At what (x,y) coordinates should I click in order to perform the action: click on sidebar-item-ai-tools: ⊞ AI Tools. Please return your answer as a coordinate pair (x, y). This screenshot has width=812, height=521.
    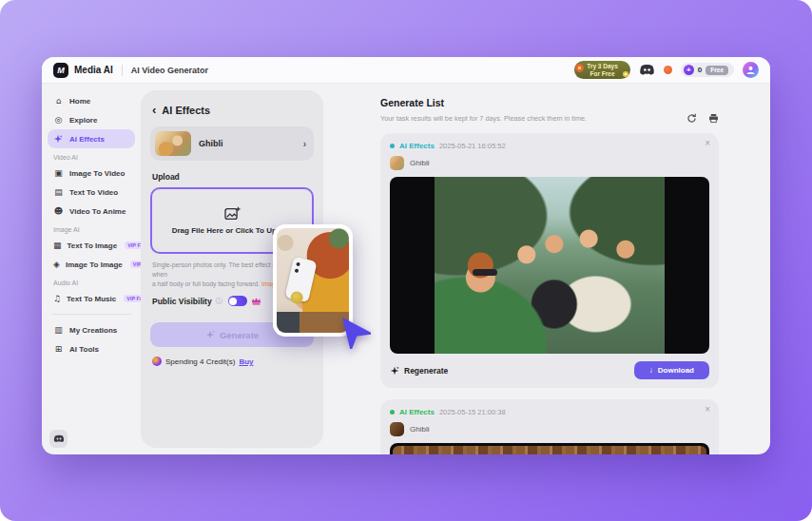
    Looking at the image, I should click on (91, 349).